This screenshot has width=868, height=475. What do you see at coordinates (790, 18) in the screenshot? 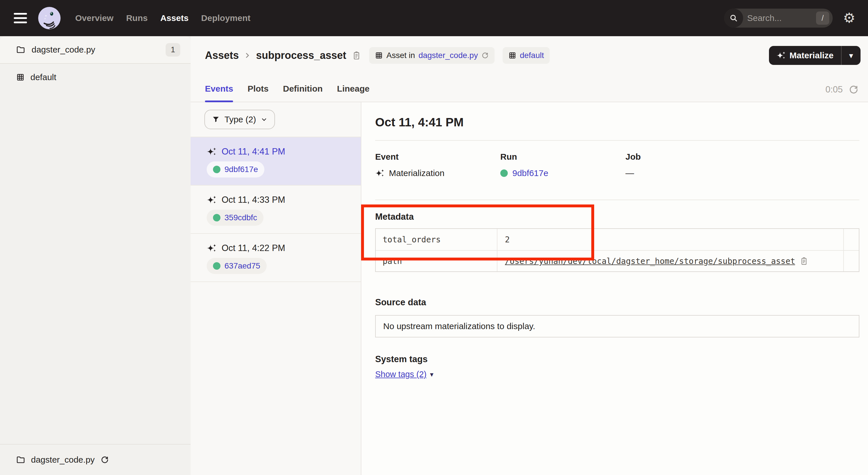
I see `nav-right-group: / ⚙` at bounding box center [790, 18].